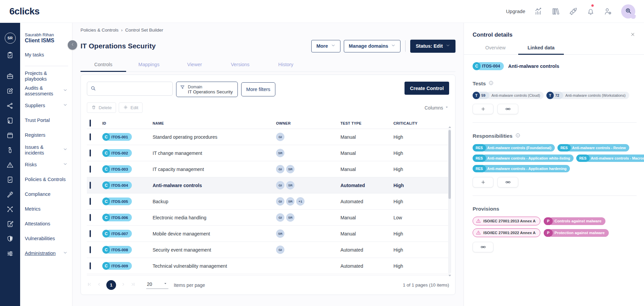 The image size is (644, 306). I want to click on add-test-button, so click(483, 109).